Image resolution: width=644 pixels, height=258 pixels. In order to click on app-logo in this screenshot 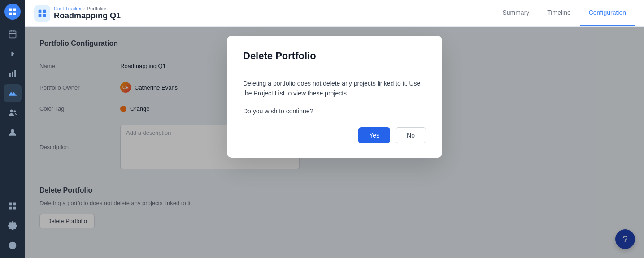, I will do `click(13, 12)`.